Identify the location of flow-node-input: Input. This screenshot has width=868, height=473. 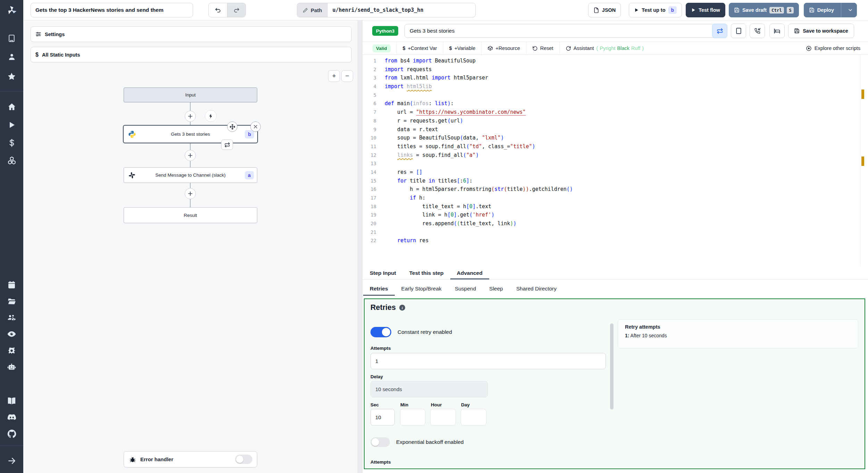
(190, 95).